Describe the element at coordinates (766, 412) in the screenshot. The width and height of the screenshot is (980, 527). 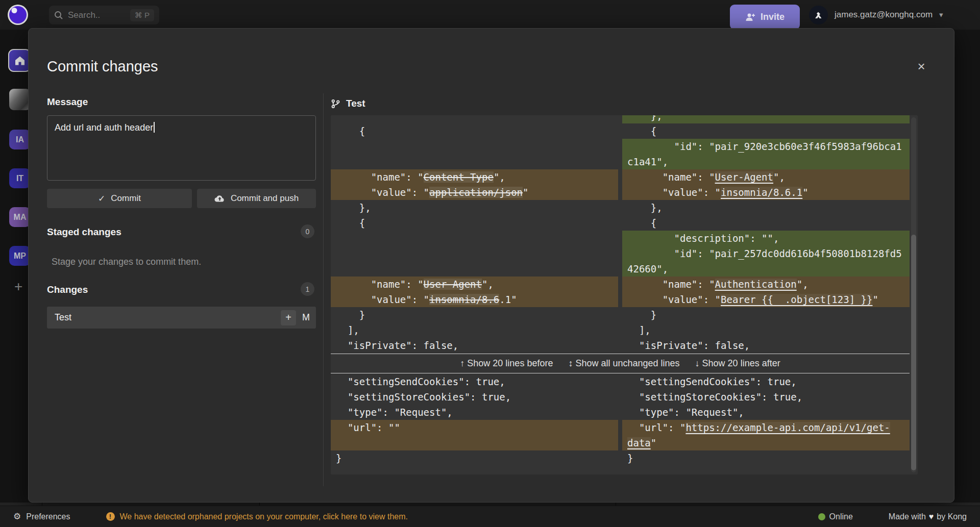
I see `diff-cell-right: "type": "Request",` at that location.